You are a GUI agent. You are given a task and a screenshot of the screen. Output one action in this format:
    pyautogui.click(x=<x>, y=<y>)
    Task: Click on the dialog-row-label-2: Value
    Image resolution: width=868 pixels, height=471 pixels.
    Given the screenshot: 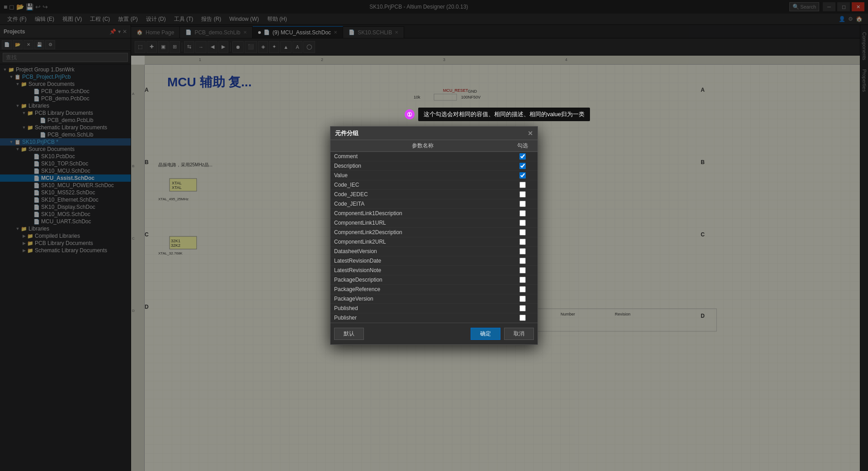 What is the action you would take?
    pyautogui.click(x=423, y=175)
    